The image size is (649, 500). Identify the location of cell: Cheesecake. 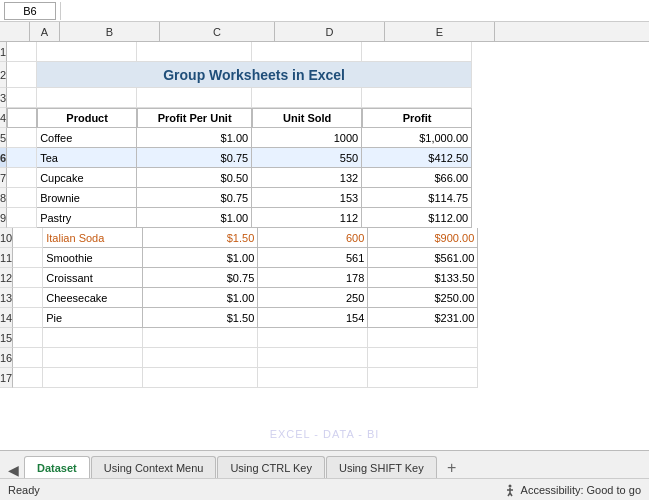
(93, 298).